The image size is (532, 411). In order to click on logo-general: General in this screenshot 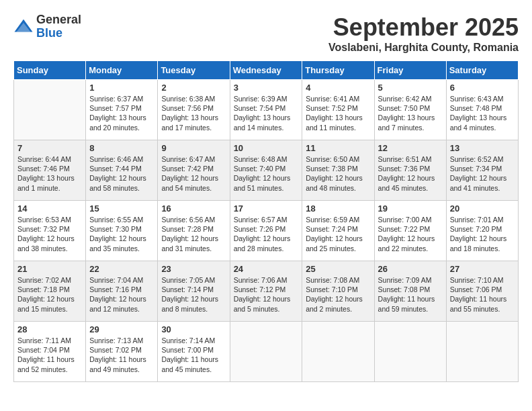, I will do `click(59, 20)`.